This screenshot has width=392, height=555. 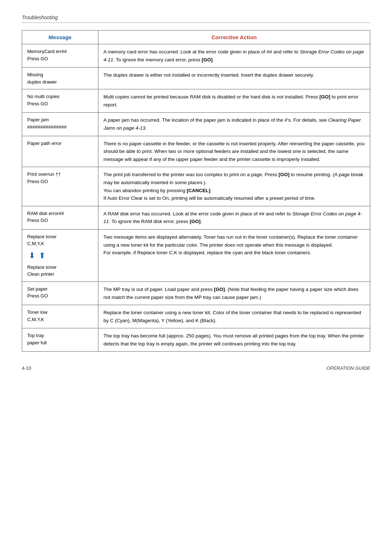 I want to click on page-header: Troubleshooting, so click(x=196, y=19).